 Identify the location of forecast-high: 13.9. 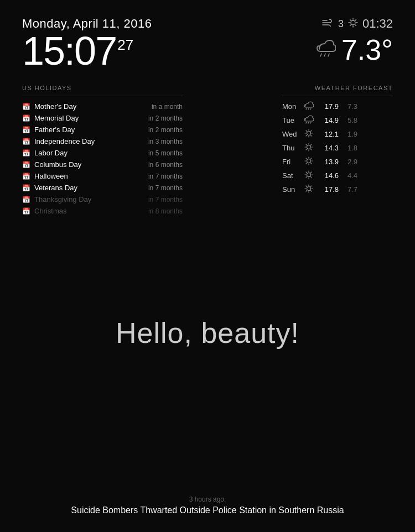
(328, 161).